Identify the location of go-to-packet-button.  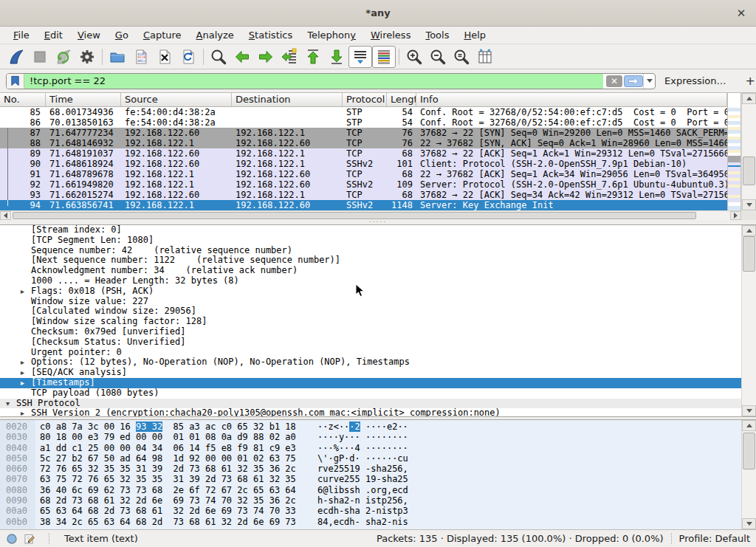
(289, 57).